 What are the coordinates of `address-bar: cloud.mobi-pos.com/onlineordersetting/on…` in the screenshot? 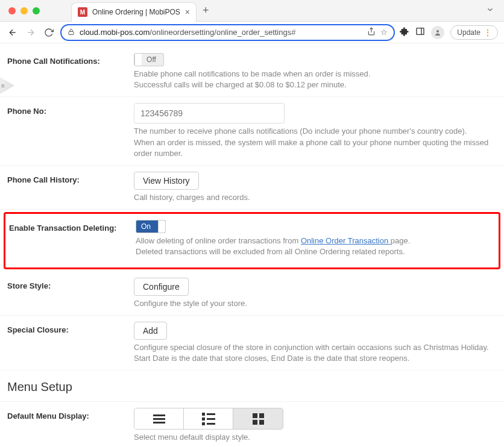 It's located at (228, 33).